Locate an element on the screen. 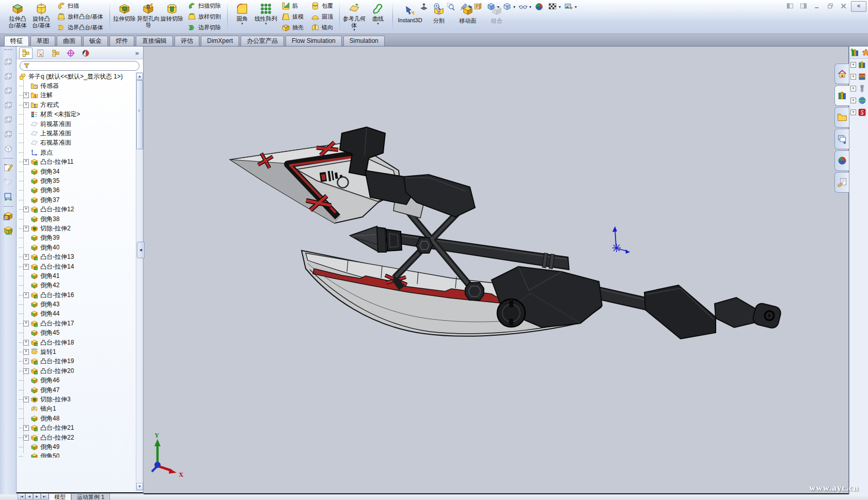  reference-axis-marker is located at coordinates (621, 240).